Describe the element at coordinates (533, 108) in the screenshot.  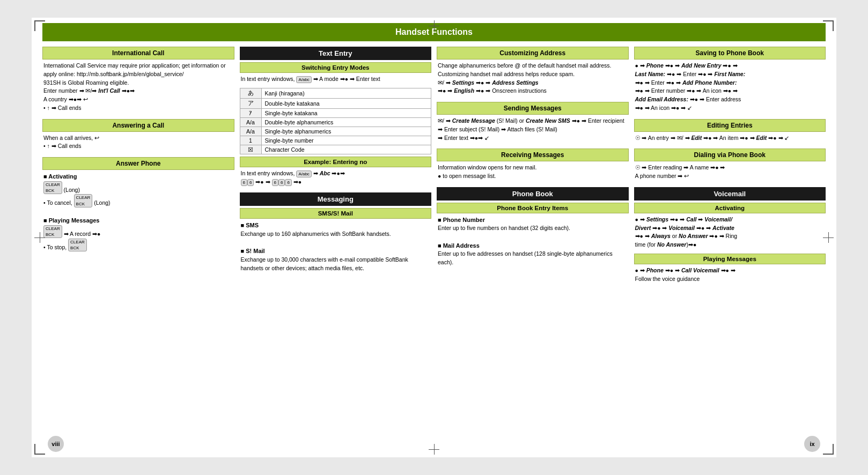
I see `sending-messages-header: Sending Messages` at that location.